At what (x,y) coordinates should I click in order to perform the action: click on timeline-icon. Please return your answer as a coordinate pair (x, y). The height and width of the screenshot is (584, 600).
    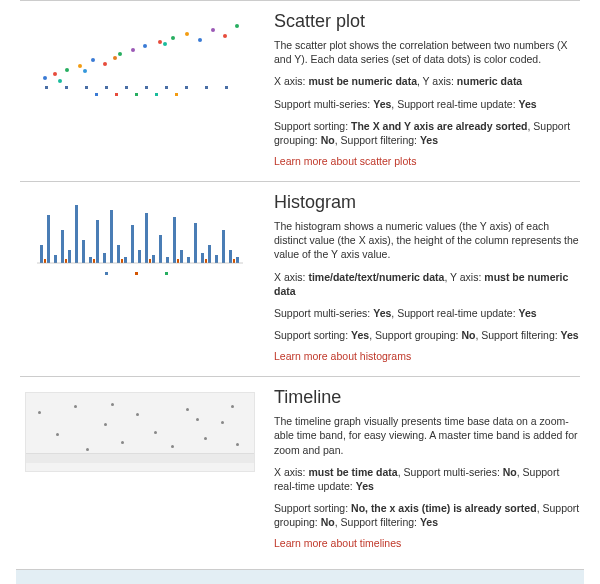
    Looking at the image, I should click on (140, 432).